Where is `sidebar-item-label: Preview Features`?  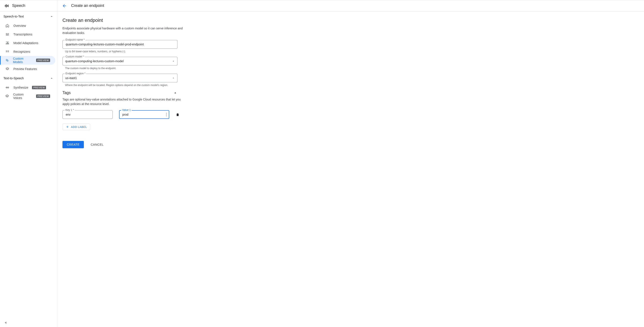
sidebar-item-label: Preview Features is located at coordinates (25, 69).